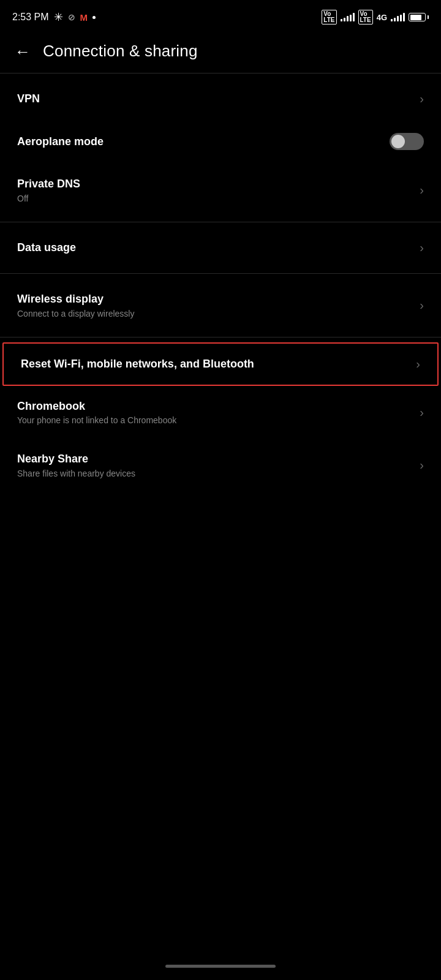  Describe the element at coordinates (214, 364) in the screenshot. I see `reset-wifi-content: Reset Wi-Fi, mobile networks, and Blueto…` at that location.